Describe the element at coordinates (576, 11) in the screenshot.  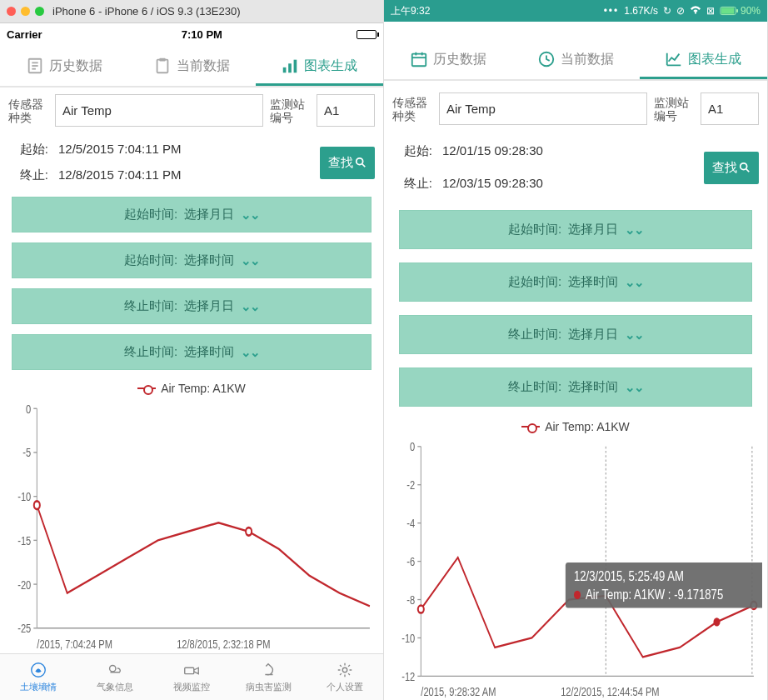
I see `android-status-bar: 上午9:32 ••• 1.67K/s ↻ ⊘ ⊠ 90%` at that location.